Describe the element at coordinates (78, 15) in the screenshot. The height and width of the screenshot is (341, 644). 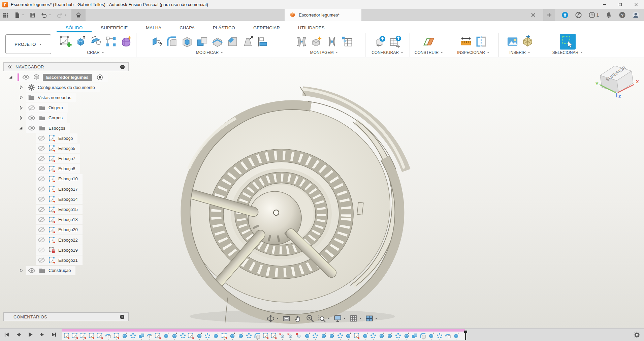
I see `home-button` at that location.